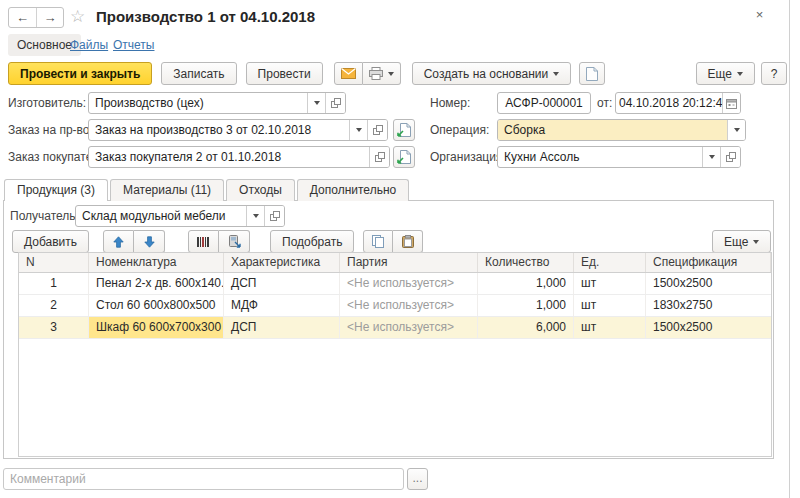 Image resolution: width=800 pixels, height=498 pixels. Describe the element at coordinates (161, 216) in the screenshot. I see `recipient-value: Склад модульной мебели` at that location.